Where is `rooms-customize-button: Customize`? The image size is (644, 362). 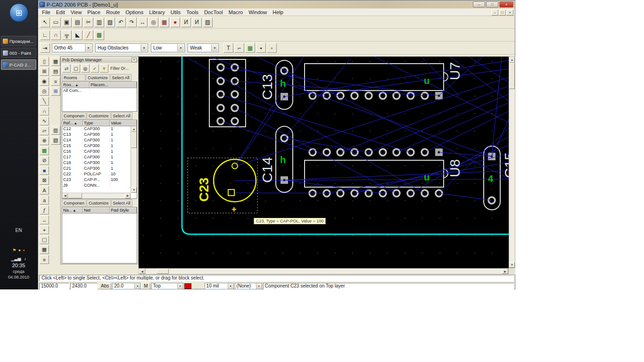 rooms-customize-button: Customize is located at coordinates (98, 77).